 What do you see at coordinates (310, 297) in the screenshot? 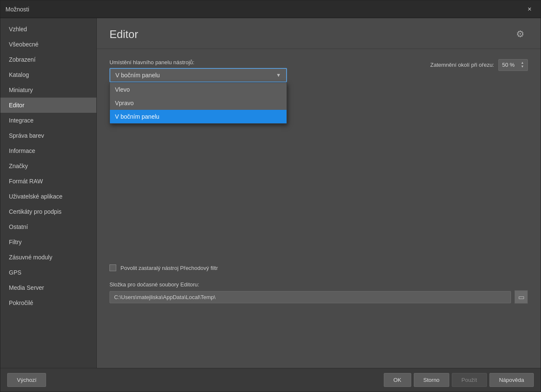
I see `folder-input: C:\Users\matejliska\AppData\Local\Temp\` at bounding box center [310, 297].